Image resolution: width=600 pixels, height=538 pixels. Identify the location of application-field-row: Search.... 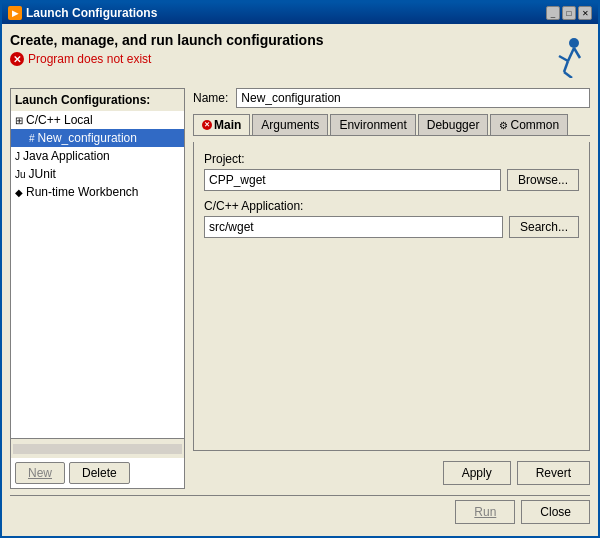
(392, 227).